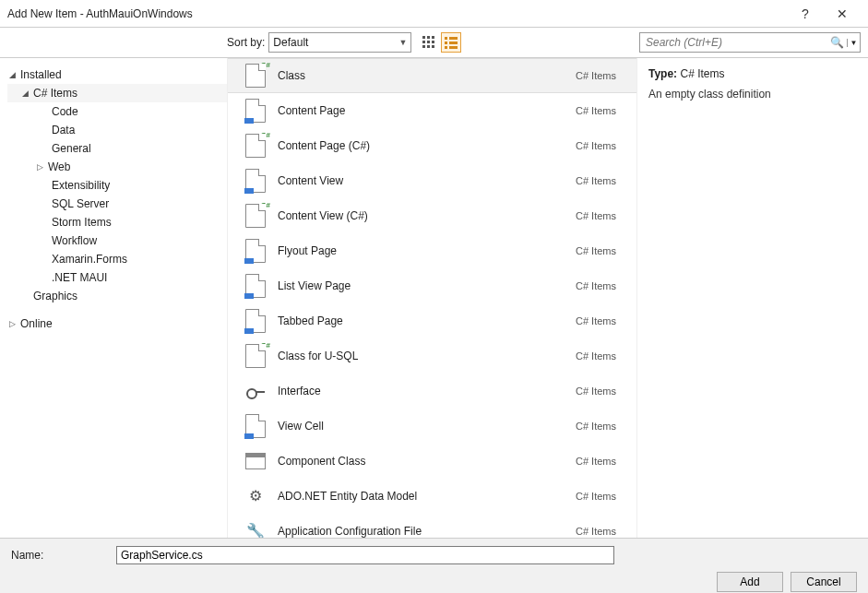 The image size is (868, 593). What do you see at coordinates (451, 42) in the screenshot?
I see `list-view-button` at bounding box center [451, 42].